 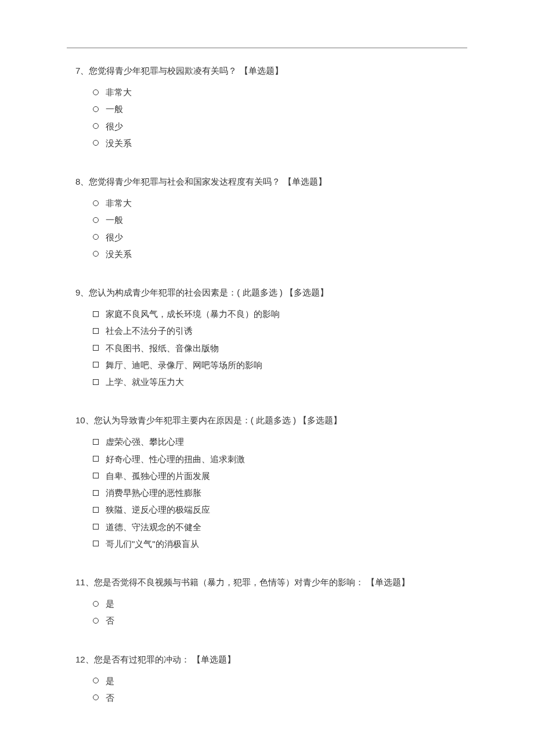 What do you see at coordinates (158, 476) in the screenshot?
I see `option-label: 自卑、孤独心理的片面发展` at bounding box center [158, 476].